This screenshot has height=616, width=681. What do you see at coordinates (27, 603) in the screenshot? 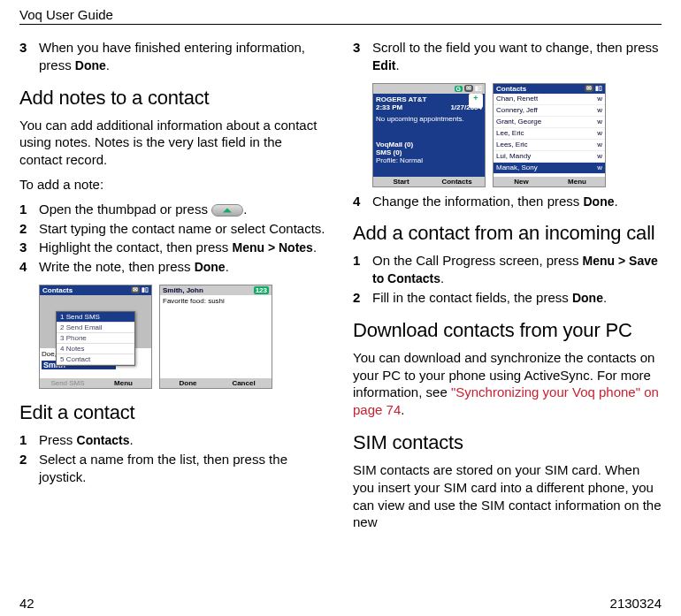
I see `page-number: 42` at bounding box center [27, 603].